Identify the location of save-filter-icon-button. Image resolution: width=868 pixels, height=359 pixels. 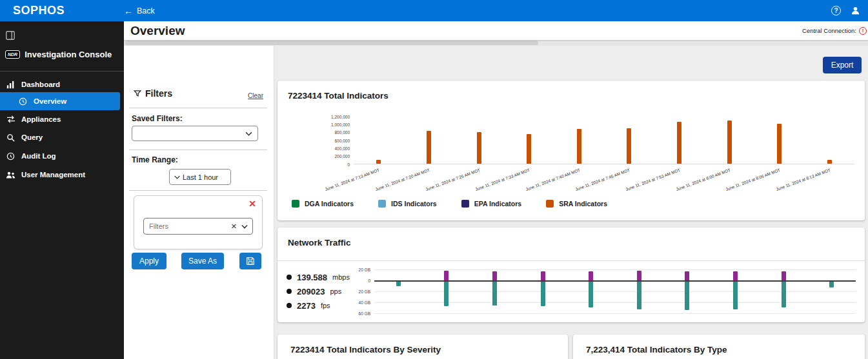
(250, 261).